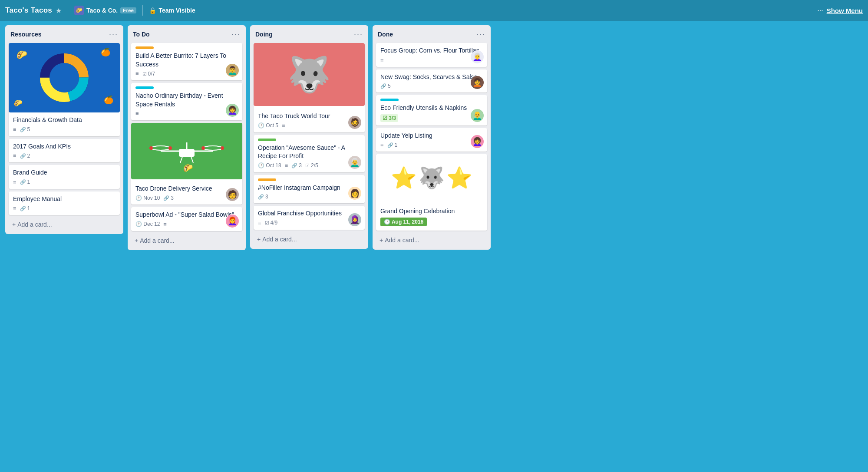 The image size is (868, 472). I want to click on card-focus-group: Focus Group: Corn vs. Flour Tortillas 👩‍…, so click(432, 55).